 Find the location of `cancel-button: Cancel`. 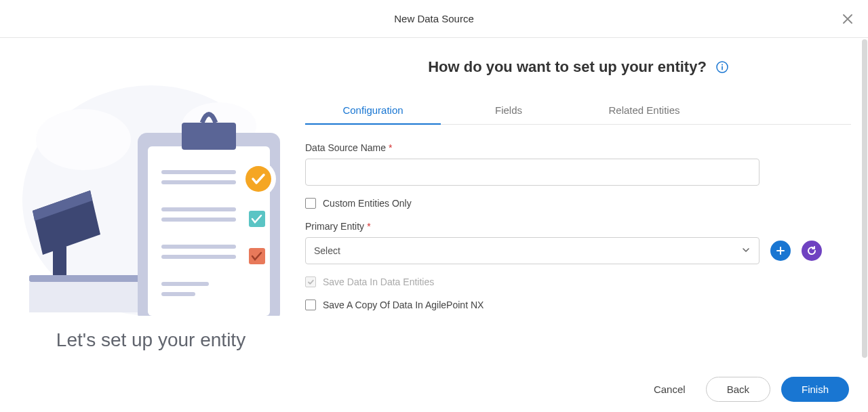

cancel-button: Cancel is located at coordinates (670, 389).